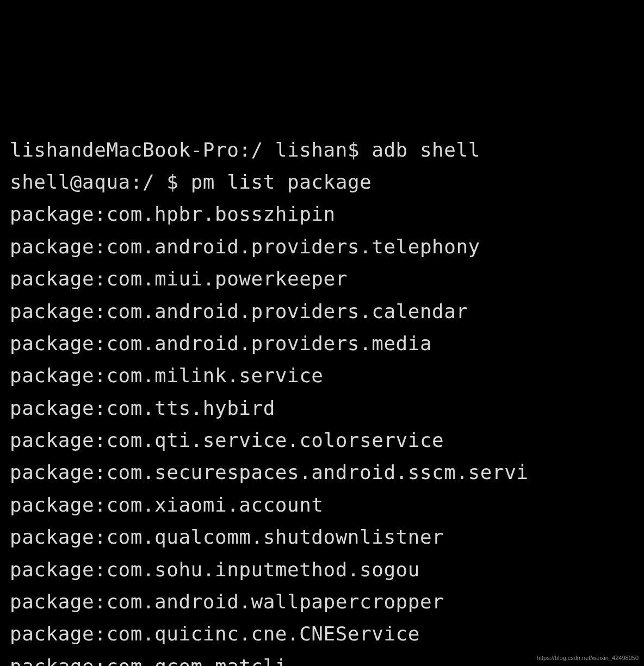 This screenshot has height=666, width=644. Describe the element at coordinates (173, 214) in the screenshot. I see `package-line: package:com.hpbr.bosszhipin` at that location.